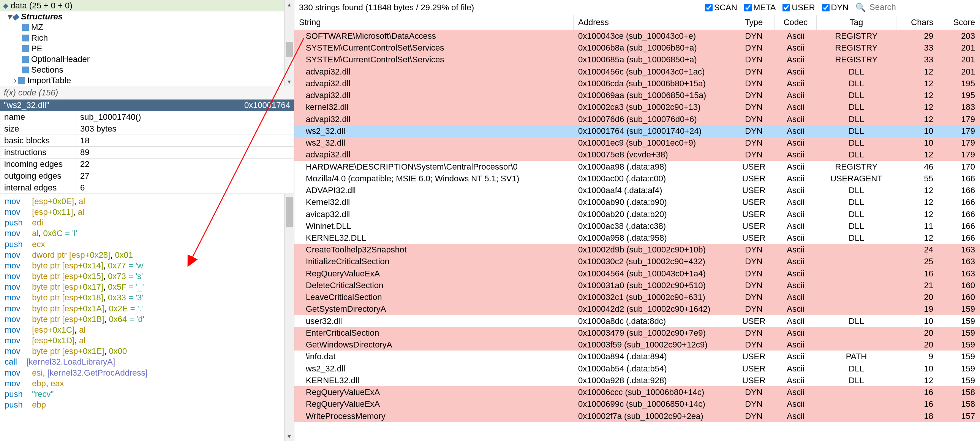 The image size is (980, 441). I want to click on table-row: Wininet.DLL0x1000ac38 (.data:c38)USERAsc…, so click(637, 226).